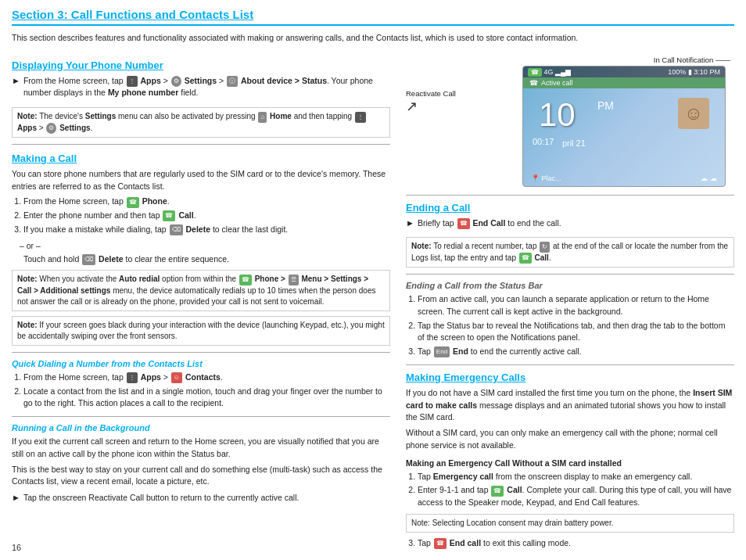 Image resolution: width=746 pixels, height=560 pixels. I want to click on emergency-body2: Without a SIM card, you can only make an…, so click(570, 440).